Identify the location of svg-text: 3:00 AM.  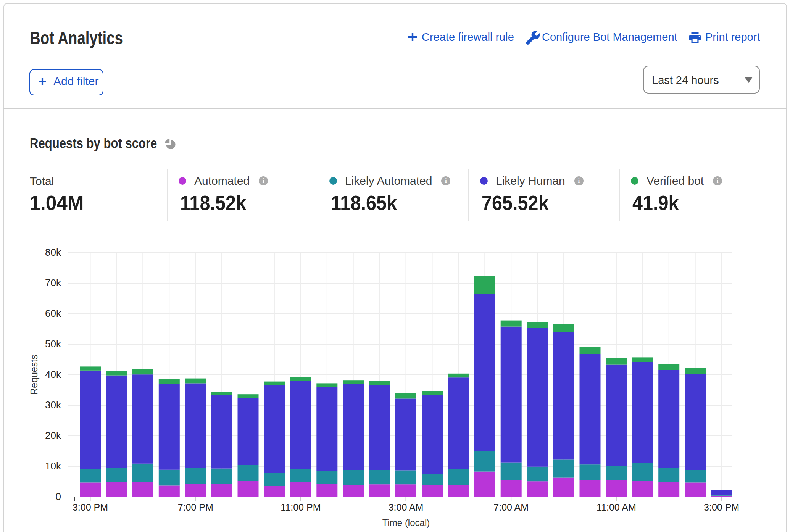
(406, 507).